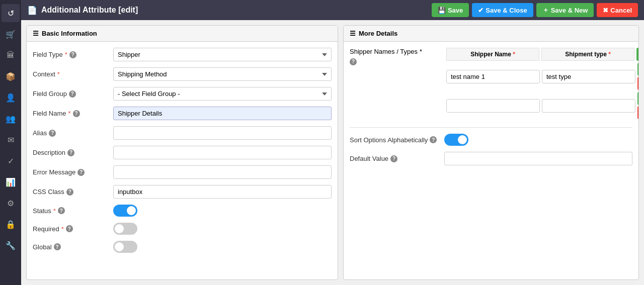 The image size is (644, 285). Describe the element at coordinates (11, 161) in the screenshot. I see `sidebar-icon-check: ✓` at that location.